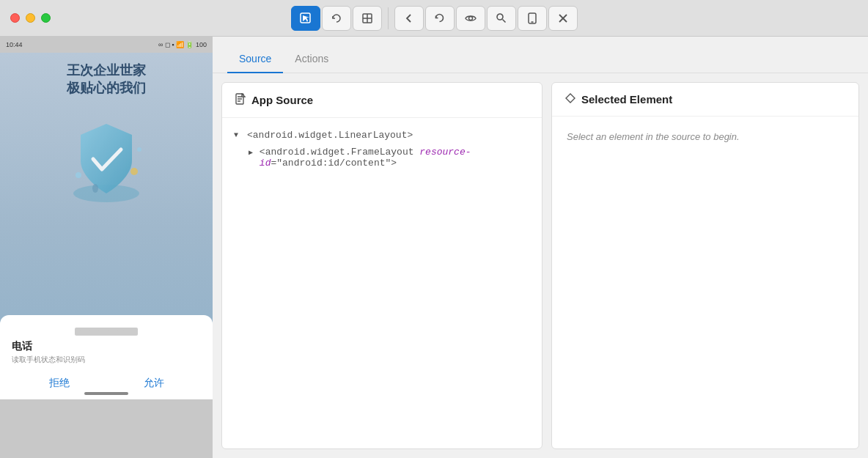 The width and height of the screenshot is (868, 458). Describe the element at coordinates (252, 152) in the screenshot. I see `tree-toggle-2: ▶` at that location.